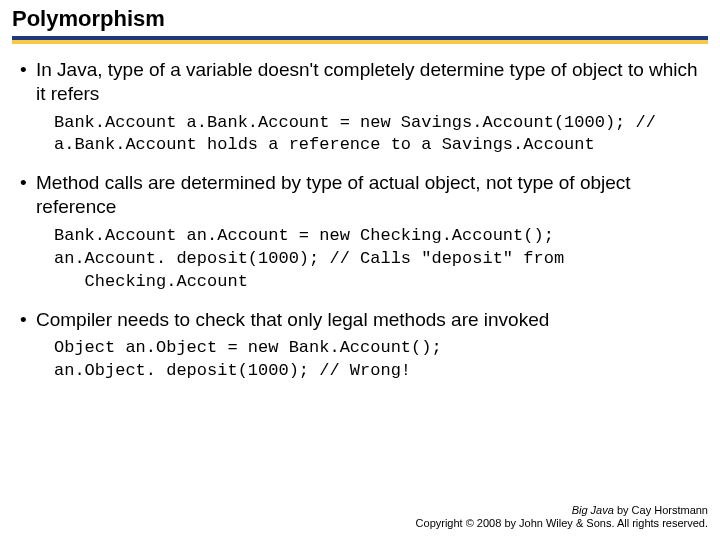 The width and height of the screenshot is (720, 540). I want to click on footer: Big Java by Cay Horstmann Copyright © 20…, so click(562, 517).